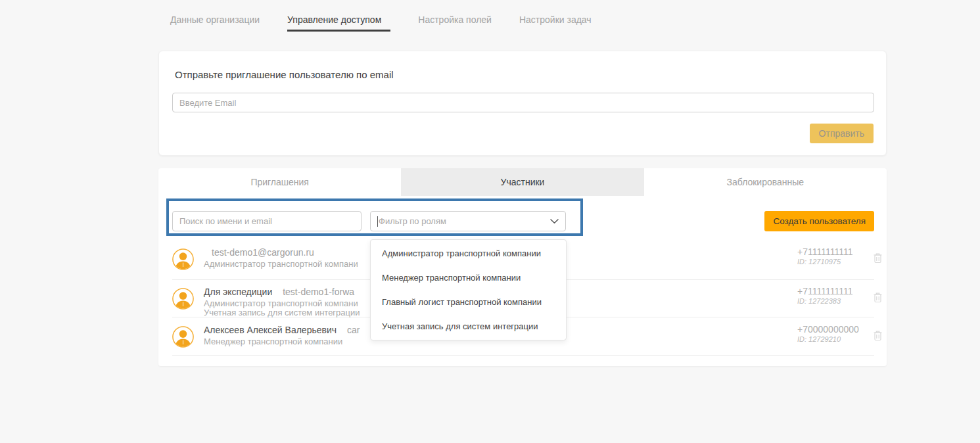 The width and height of the screenshot is (980, 443). What do you see at coordinates (468, 277) in the screenshot?
I see `role-option: Менеджер транспортной компании` at bounding box center [468, 277].